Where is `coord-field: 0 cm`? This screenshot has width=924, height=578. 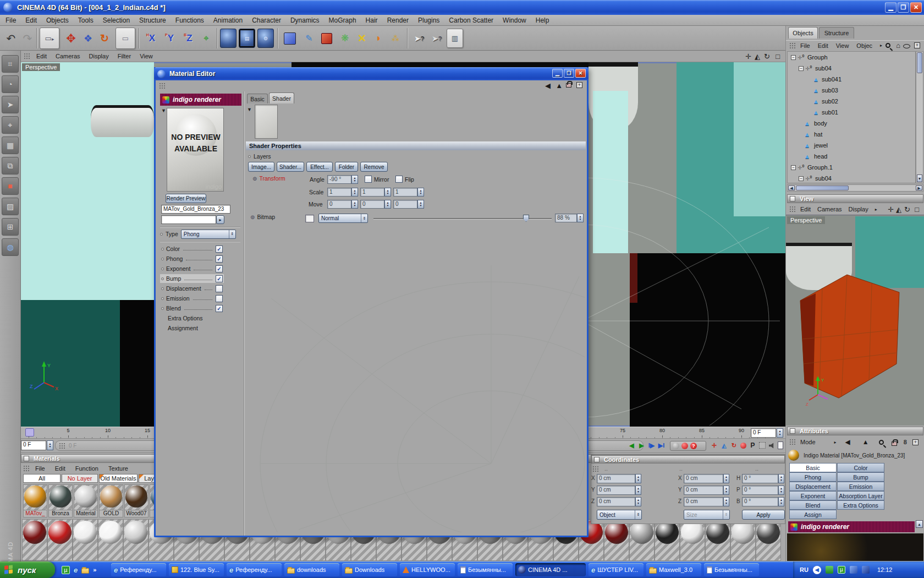 coord-field: 0 cm is located at coordinates (616, 479).